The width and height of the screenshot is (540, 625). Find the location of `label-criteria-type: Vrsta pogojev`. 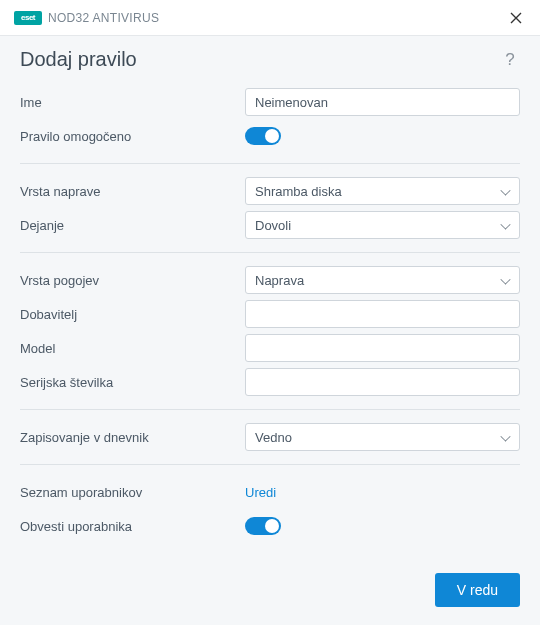

label-criteria-type: Vrsta pogojev is located at coordinates (132, 280).